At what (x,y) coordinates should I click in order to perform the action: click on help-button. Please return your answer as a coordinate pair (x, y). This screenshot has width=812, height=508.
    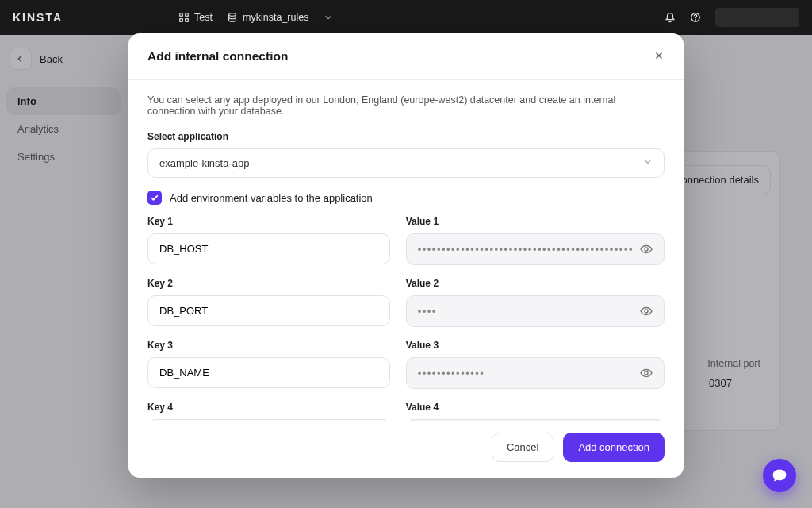
    Looking at the image, I should click on (695, 17).